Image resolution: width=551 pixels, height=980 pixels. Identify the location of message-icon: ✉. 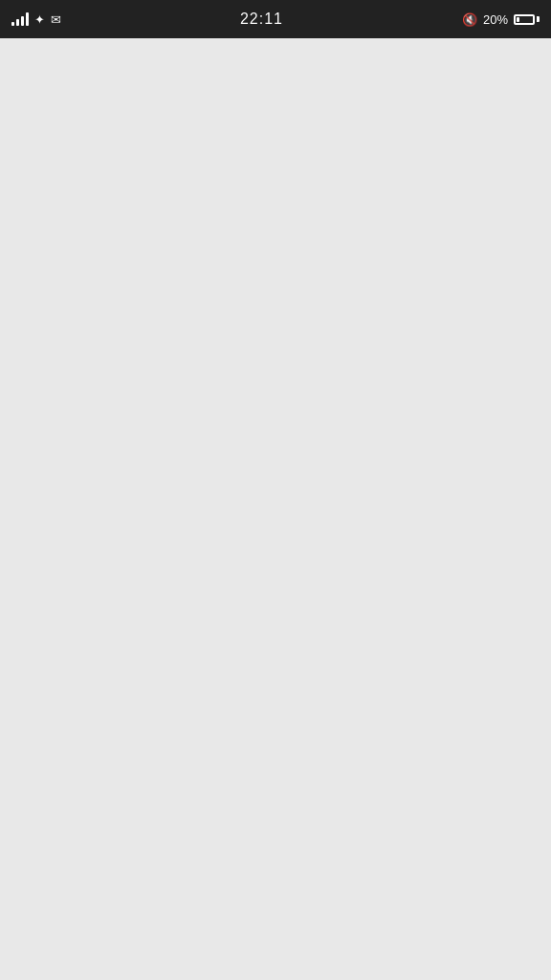
(55, 19).